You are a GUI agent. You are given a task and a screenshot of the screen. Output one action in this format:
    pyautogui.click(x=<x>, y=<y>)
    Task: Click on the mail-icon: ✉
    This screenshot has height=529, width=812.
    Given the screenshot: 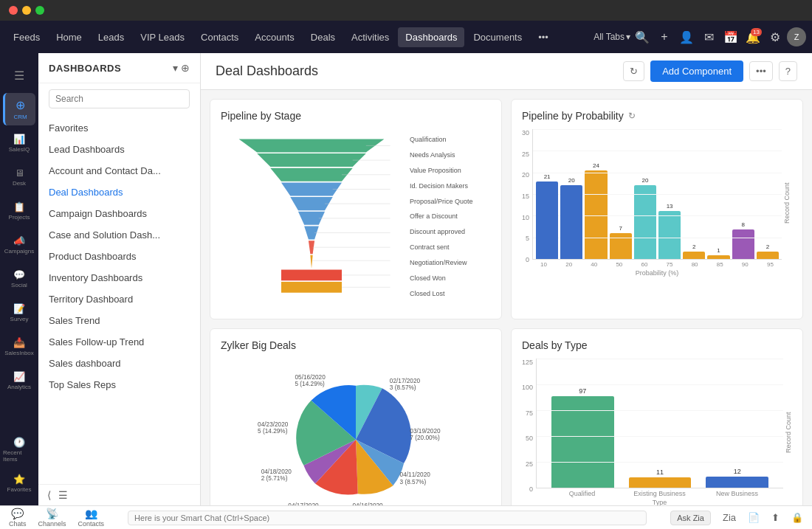 What is the action you would take?
    pyautogui.click(x=709, y=37)
    